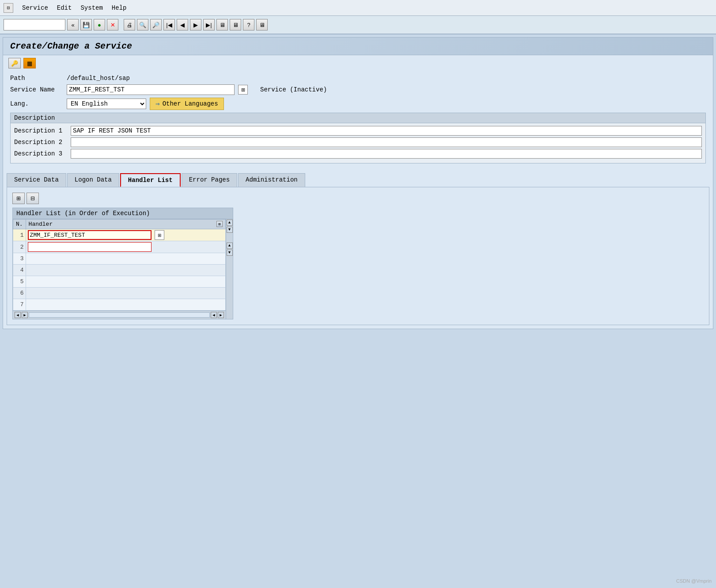 This screenshot has height=588, width=716. I want to click on lang-select: EN English, so click(106, 104).